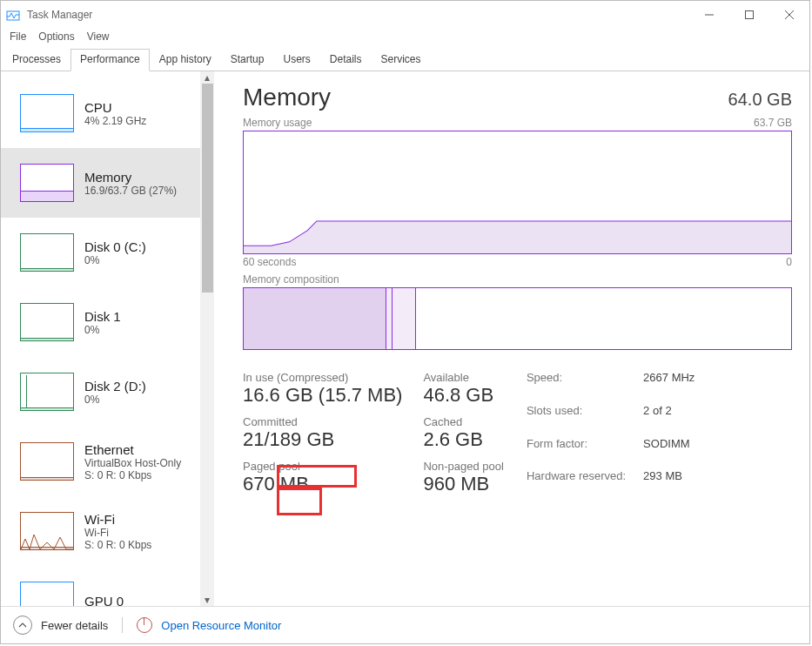  Describe the element at coordinates (789, 15) in the screenshot. I see `close-icon` at that location.